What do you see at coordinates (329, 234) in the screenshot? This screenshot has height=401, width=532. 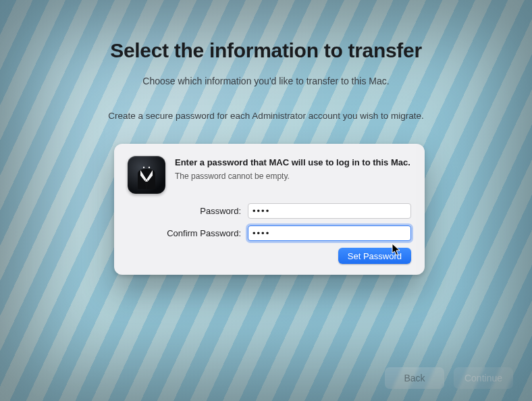 I see `confirm-password-field` at bounding box center [329, 234].